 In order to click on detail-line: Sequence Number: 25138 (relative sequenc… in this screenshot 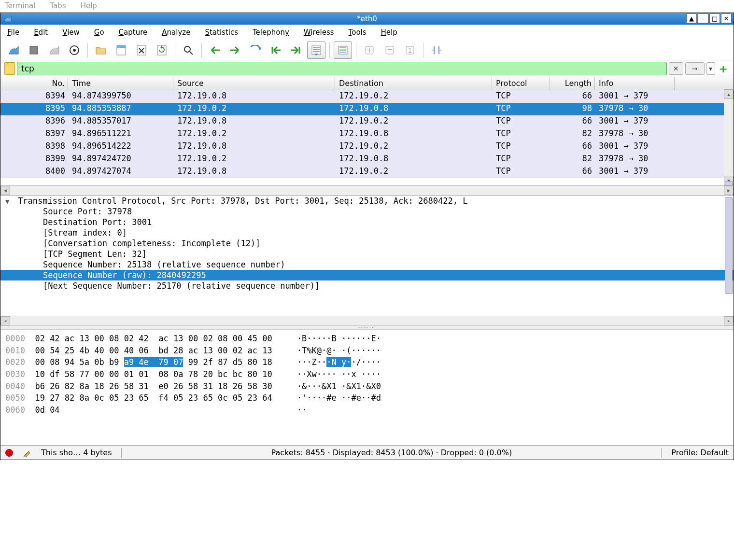, I will do `click(367, 265)`.